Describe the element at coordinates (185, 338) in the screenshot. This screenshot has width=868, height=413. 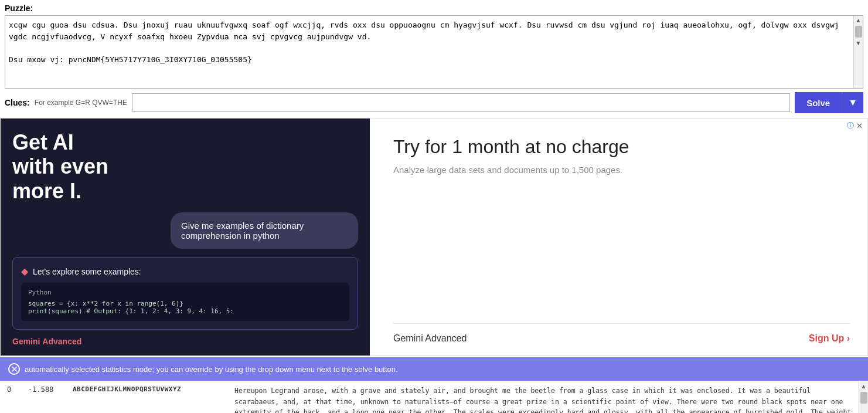
I see `ad-left-footer: Gemini Advanced` at that location.